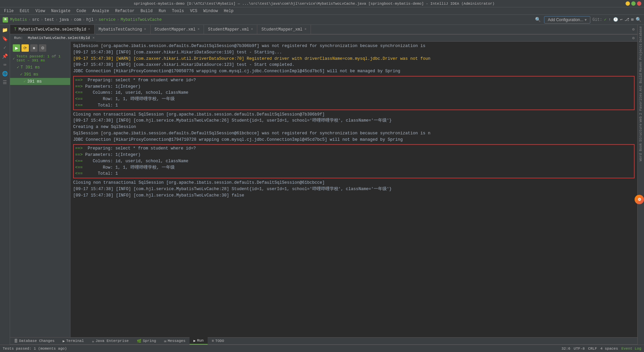  What do you see at coordinates (178, 11) in the screenshot?
I see `menu-tools: Tools` at bounding box center [178, 11].